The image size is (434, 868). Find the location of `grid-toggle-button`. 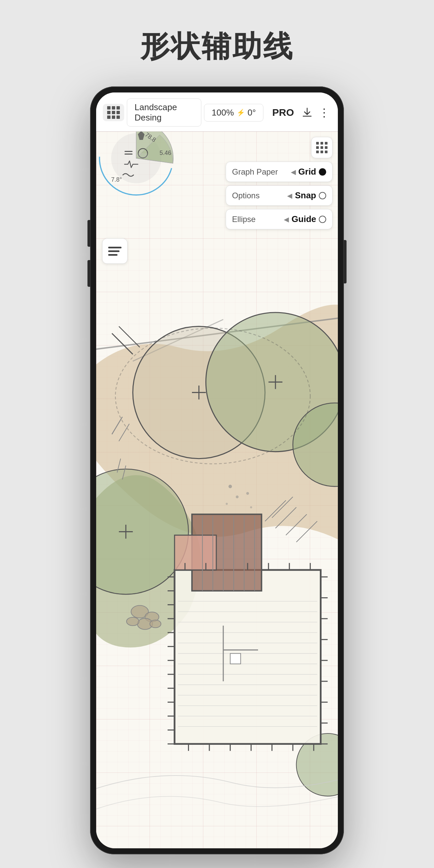

grid-toggle-button is located at coordinates (322, 148).